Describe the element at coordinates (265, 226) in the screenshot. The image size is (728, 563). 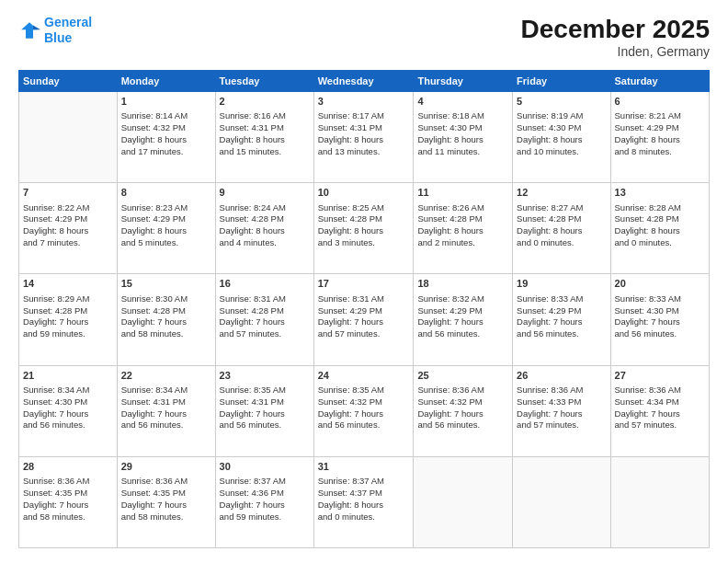
I see `day-info: Sunrise: 8:24 AMSunset: 4:28 PMDaylight:…` at that location.